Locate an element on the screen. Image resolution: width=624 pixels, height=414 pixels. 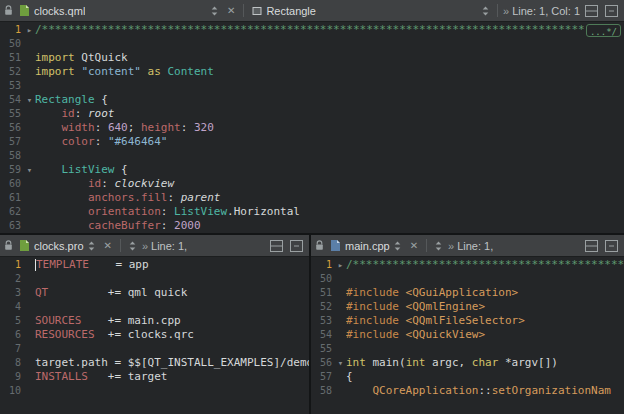
code-line: 61 anchors.fill: parent is located at coordinates (312, 198).